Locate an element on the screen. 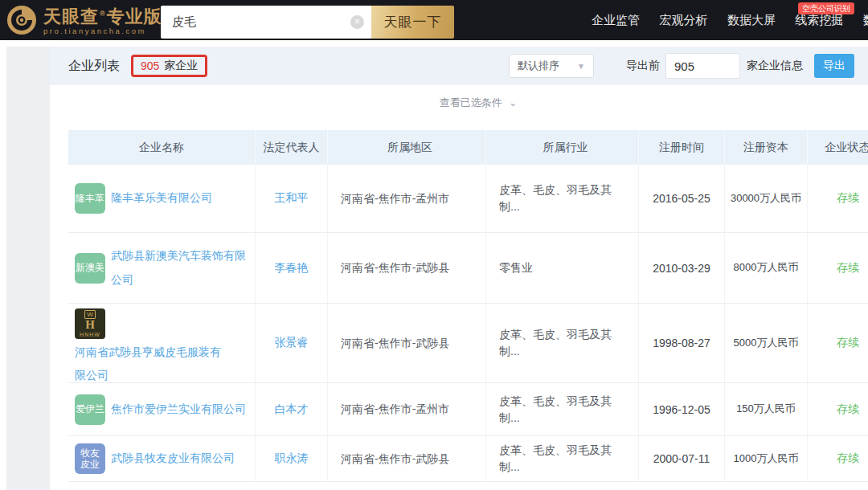 The width and height of the screenshot is (868, 490). logo-domain: pro.tianyancha.com is located at coordinates (103, 31).